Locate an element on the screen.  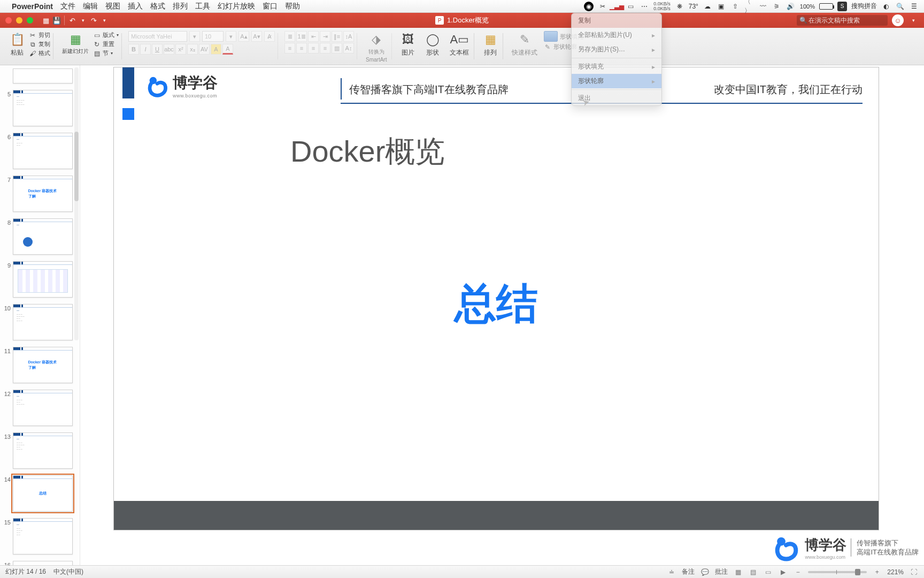
highlight-button: A is located at coordinates (216, 49).